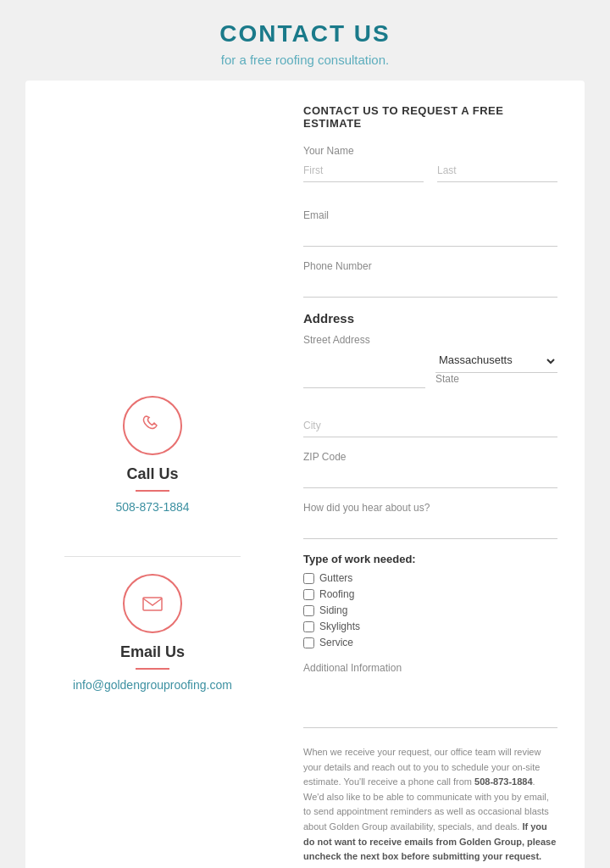 The height and width of the screenshot is (868, 610). What do you see at coordinates (430, 668) in the screenshot?
I see `additional-info-label: Additional Information` at bounding box center [430, 668].